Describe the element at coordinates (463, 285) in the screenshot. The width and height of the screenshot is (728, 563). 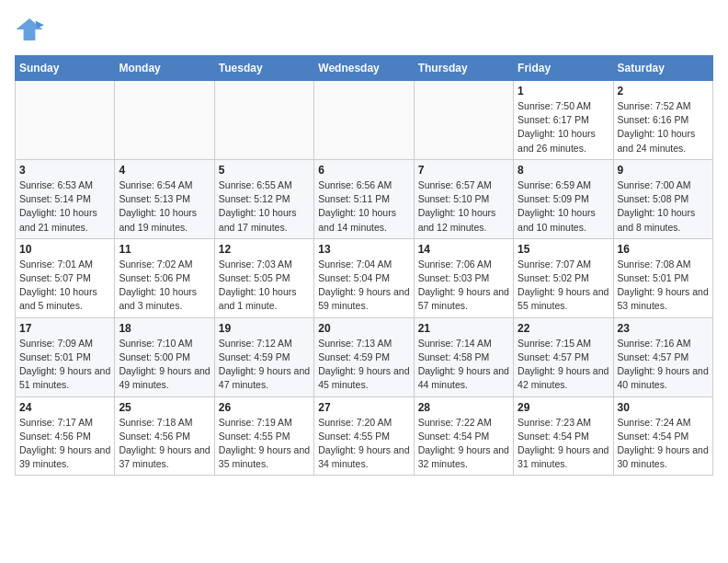
I see `day-info: Sunrise: 7:06 AMSunset: 5:03 PMDaylight:…` at that location.